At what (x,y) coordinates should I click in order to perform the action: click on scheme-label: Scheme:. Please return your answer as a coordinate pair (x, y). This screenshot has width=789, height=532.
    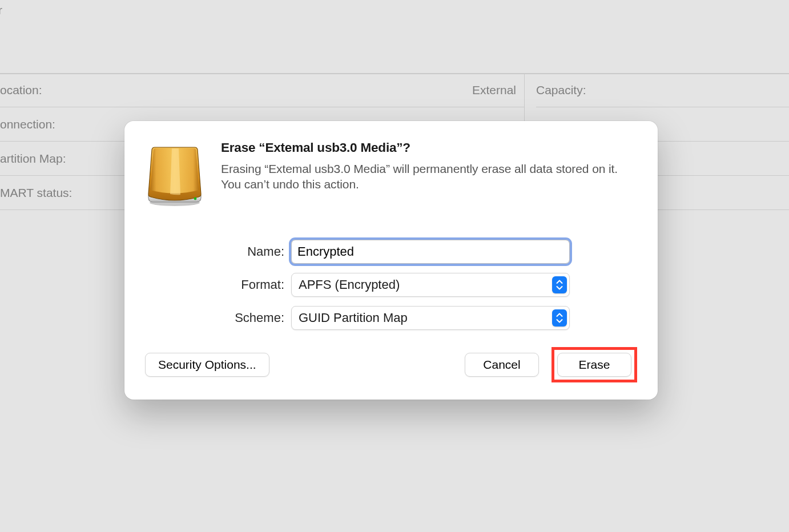
    Looking at the image, I should click on (256, 318).